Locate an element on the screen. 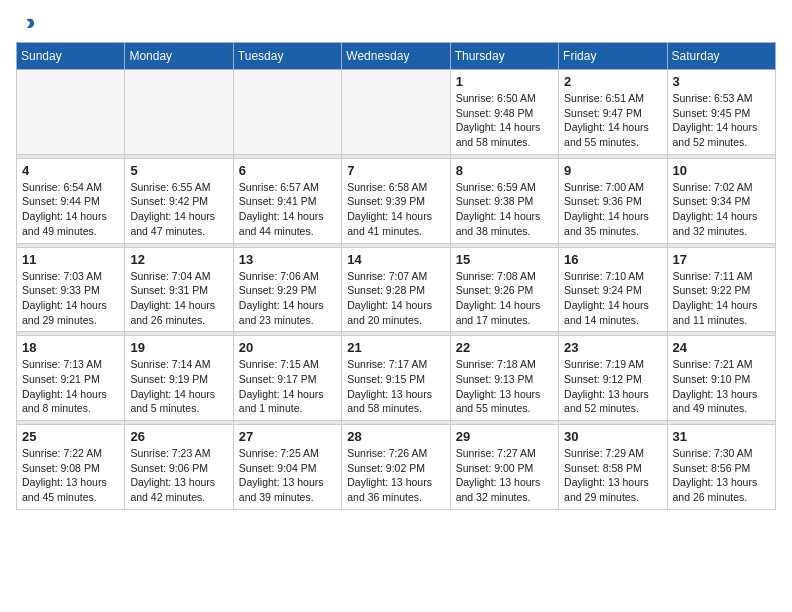 This screenshot has width=792, height=612. calendar-cell: 30Sunrise: 7:29 AM Sunset: 8:58 PM Dayli… is located at coordinates (613, 468).